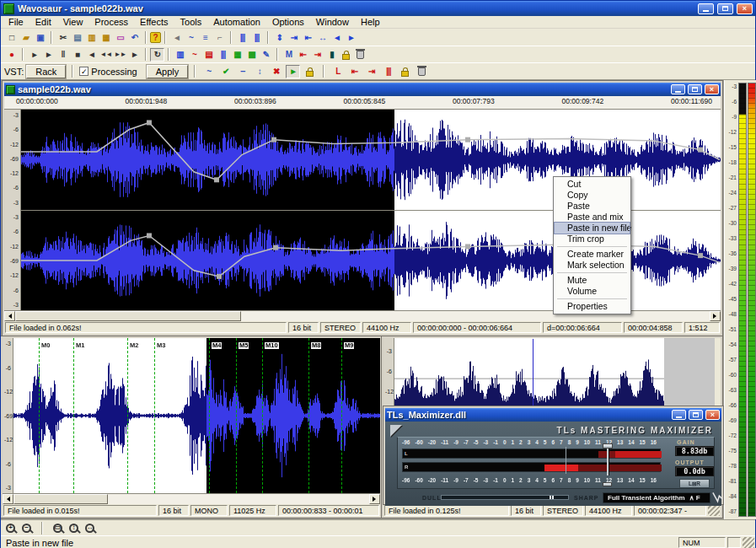  Describe the element at coordinates (745, 8) in the screenshot. I see `app-close-button: ×` at that location.